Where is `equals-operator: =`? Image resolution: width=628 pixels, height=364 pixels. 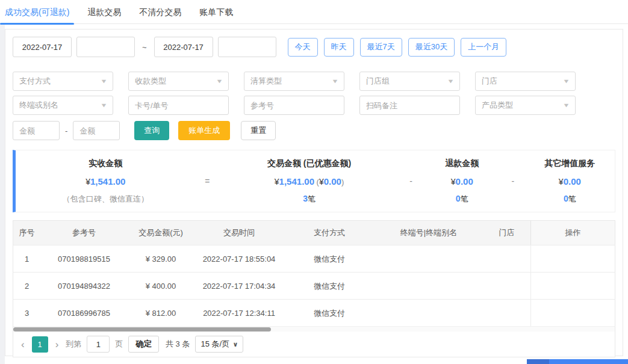 equals-operator: = is located at coordinates (208, 181).